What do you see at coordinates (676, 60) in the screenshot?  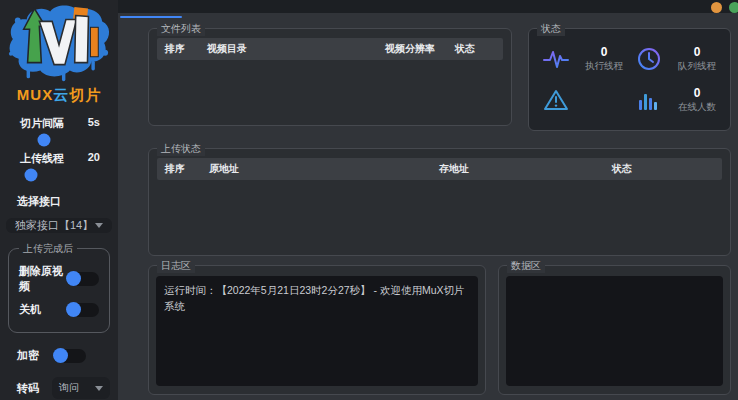 I see `stat-queue-threads: 0 队列线程` at bounding box center [676, 60].